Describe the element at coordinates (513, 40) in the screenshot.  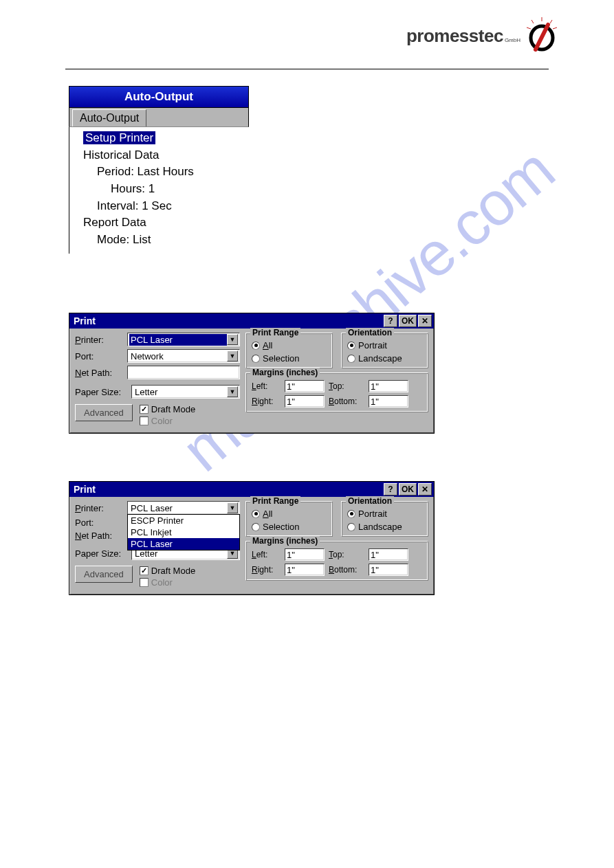
I see `logo-subtext: GmbH` at that location.